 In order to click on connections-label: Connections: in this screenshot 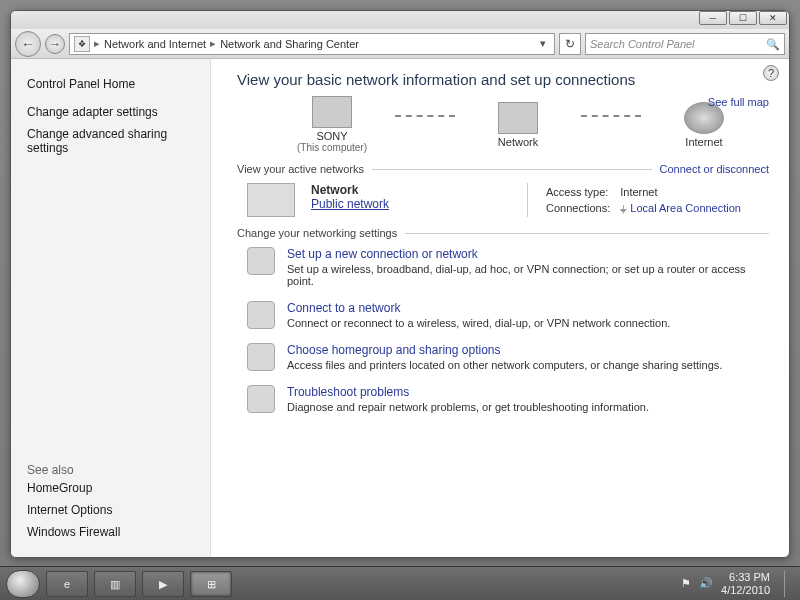, I will do `click(582, 208)`.